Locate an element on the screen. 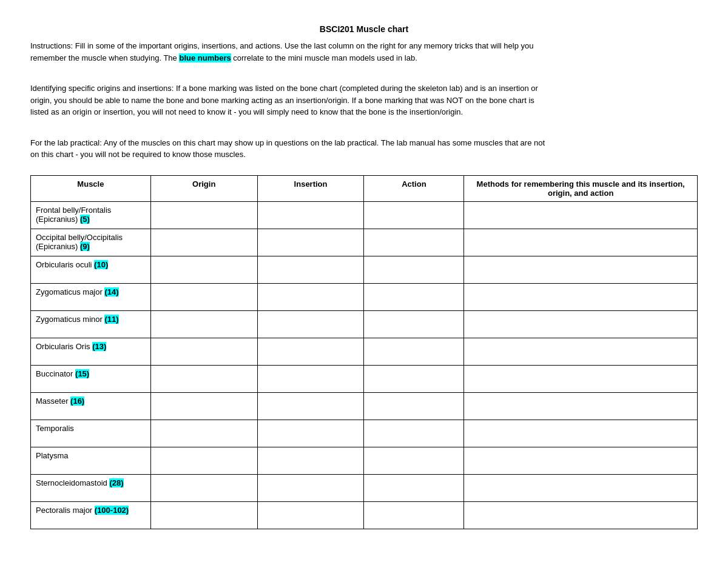 Image resolution: width=728 pixels, height=562 pixels. header-action: Action is located at coordinates (414, 188).